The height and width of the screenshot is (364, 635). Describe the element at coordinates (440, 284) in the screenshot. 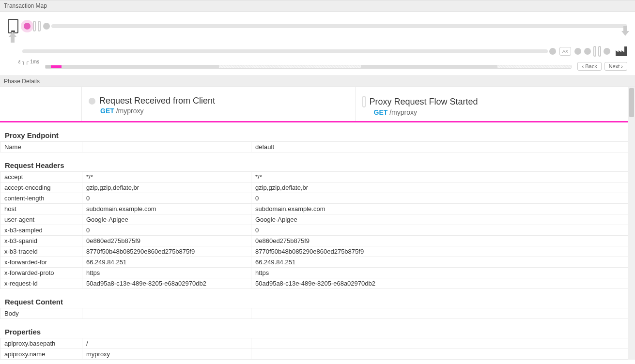

I see `row-value-2: 50ad95a8-c13e-489e-8205-e68a02970db2` at that location.